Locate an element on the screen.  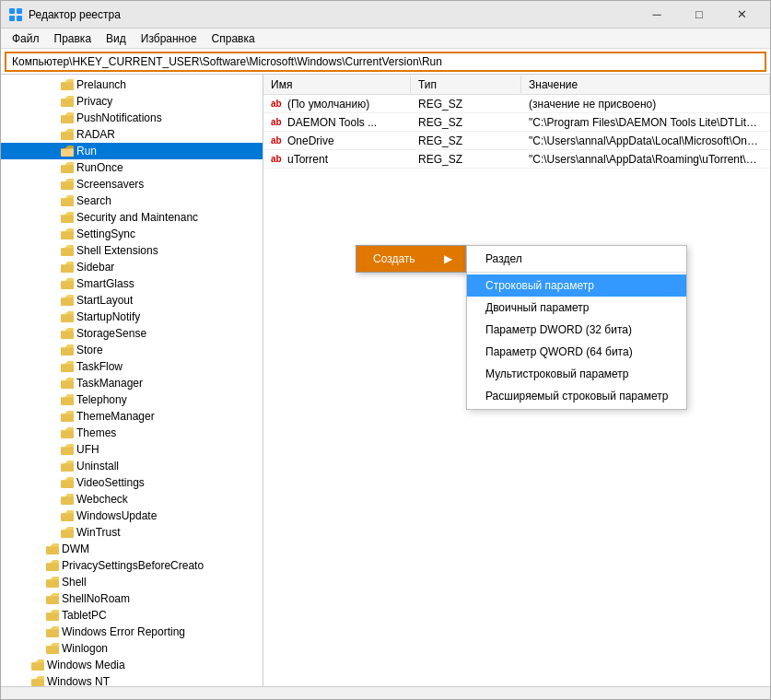
tree-label: ThemeManager is located at coordinates (116, 416).